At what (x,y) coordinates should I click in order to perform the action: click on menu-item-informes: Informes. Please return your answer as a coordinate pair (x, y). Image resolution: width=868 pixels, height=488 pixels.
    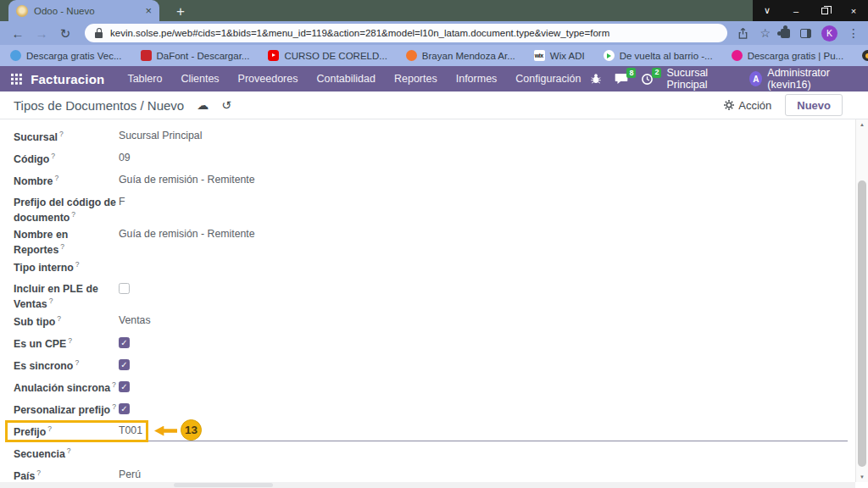
    Looking at the image, I should click on (476, 79).